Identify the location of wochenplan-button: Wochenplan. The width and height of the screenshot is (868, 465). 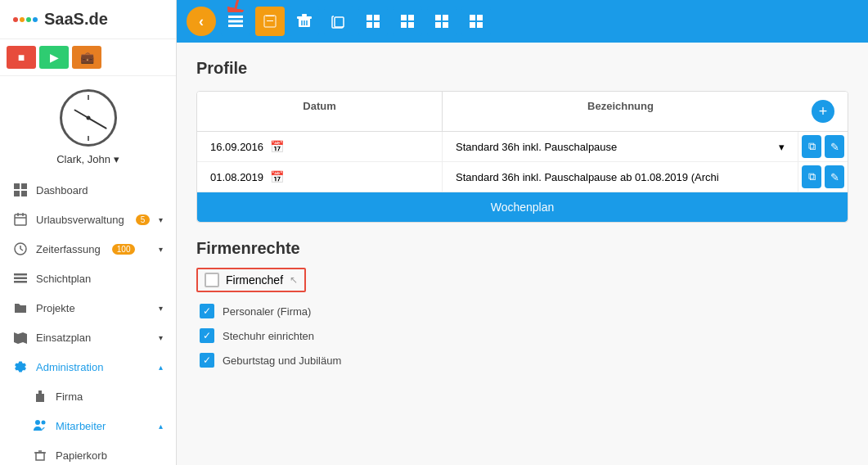
(522, 207).